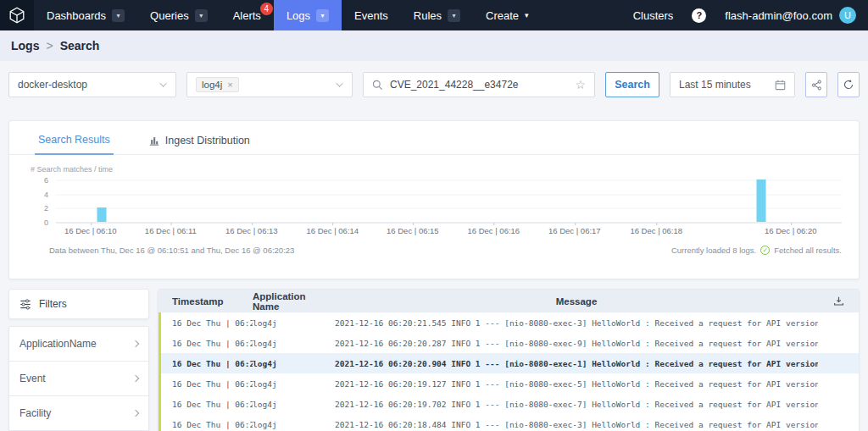 The image size is (868, 431). Describe the element at coordinates (332, 230) in the screenshot. I see `chart-xtick-label: 16 Dec | 06:14` at that location.